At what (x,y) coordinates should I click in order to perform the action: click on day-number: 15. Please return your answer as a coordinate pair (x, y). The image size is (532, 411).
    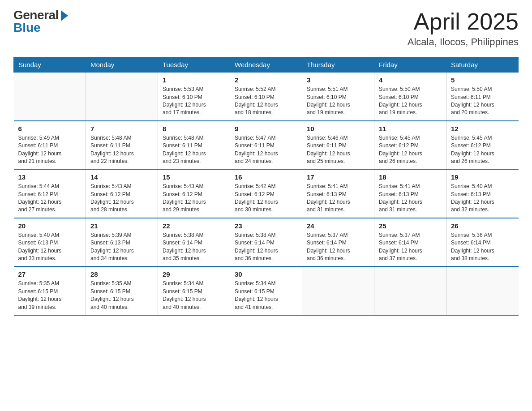
    Looking at the image, I should click on (194, 177).